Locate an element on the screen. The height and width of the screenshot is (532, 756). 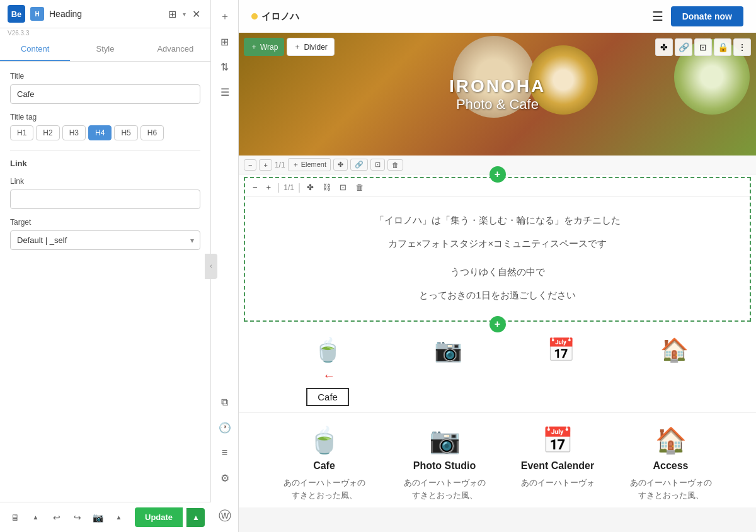
japanese-line-4: とっておきの1日をお過ごしください is located at coordinates (498, 295).